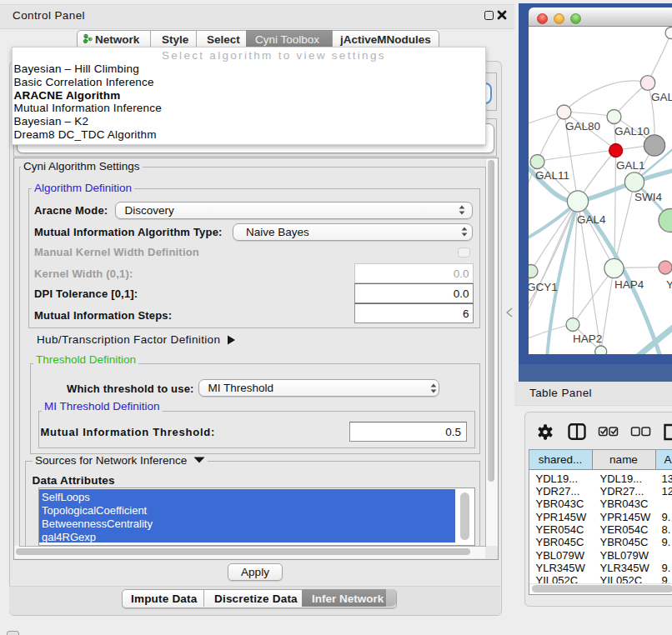 This screenshot has height=635, width=672. I want to click on svg-text: HAP4, so click(629, 285).